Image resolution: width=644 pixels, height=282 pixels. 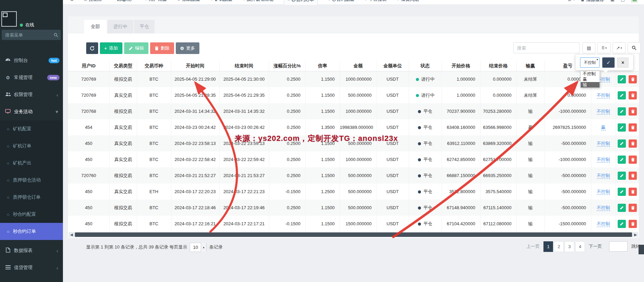 I want to click on page-button-4: 4, so click(x=580, y=247).